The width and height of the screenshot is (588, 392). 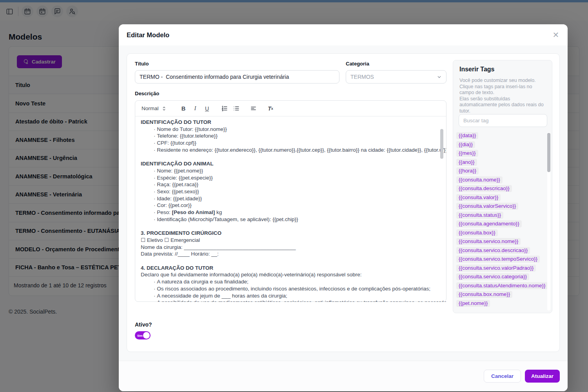 What do you see at coordinates (485, 294) in the screenshot?
I see `tag-item: {{consulta.box.nome}}` at bounding box center [485, 294].